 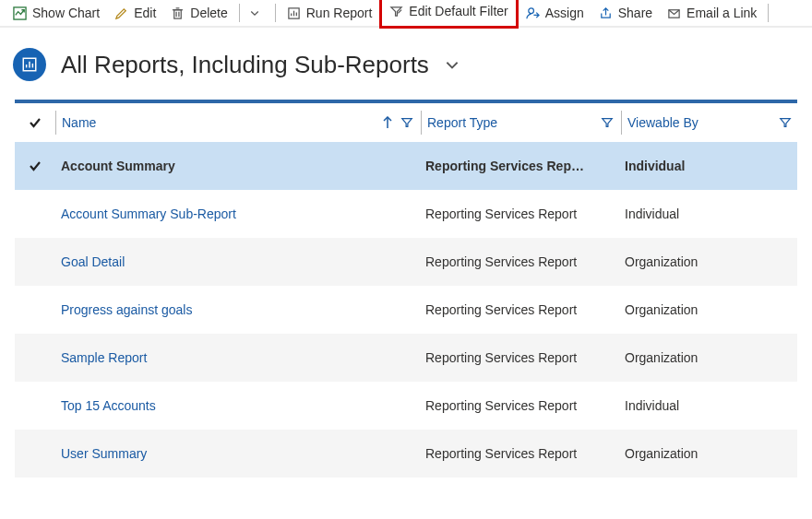 What do you see at coordinates (238, 214) in the screenshot?
I see `cell-name: Account Summary Sub-Report` at bounding box center [238, 214].